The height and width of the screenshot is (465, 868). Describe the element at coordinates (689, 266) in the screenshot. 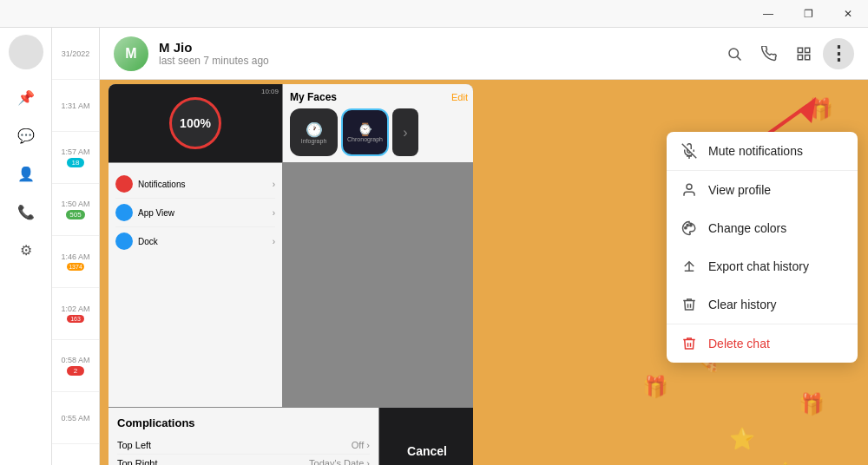

I see `export-icon` at that location.